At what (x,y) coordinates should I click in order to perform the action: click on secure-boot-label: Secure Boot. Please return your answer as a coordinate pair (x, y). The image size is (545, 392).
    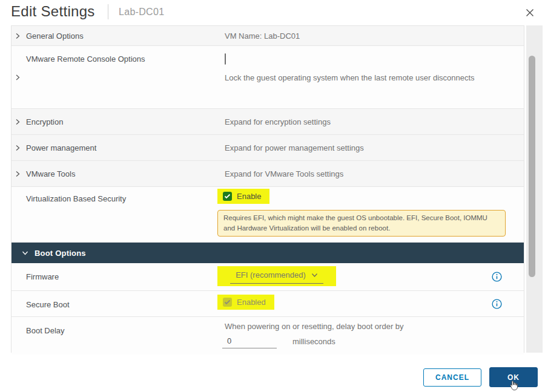
    Looking at the image, I should click on (48, 305).